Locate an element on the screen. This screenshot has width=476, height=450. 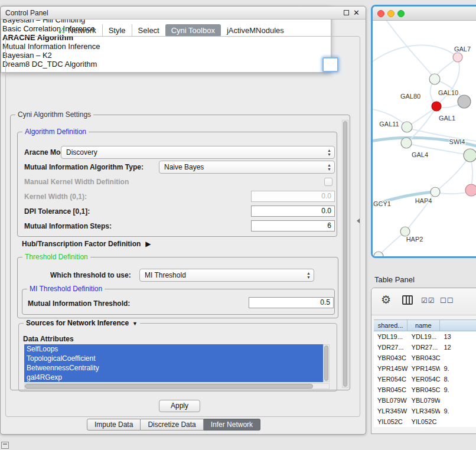
table-row: YBR043CYBR043C is located at coordinates (425, 358).